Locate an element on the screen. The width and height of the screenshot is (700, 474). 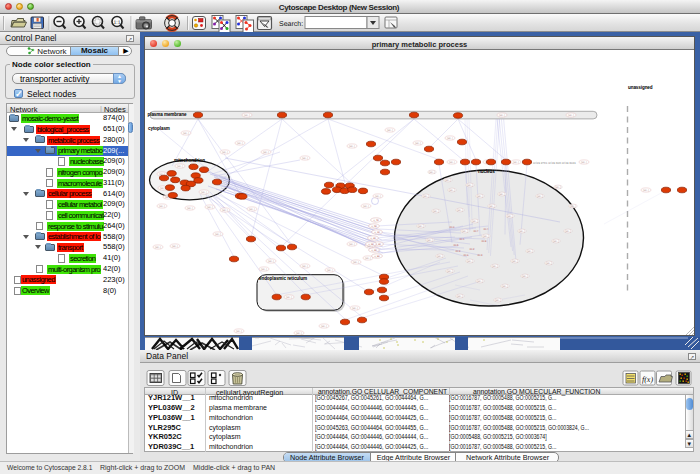
svg-text: lbl.4 is located at coordinates (486, 230).